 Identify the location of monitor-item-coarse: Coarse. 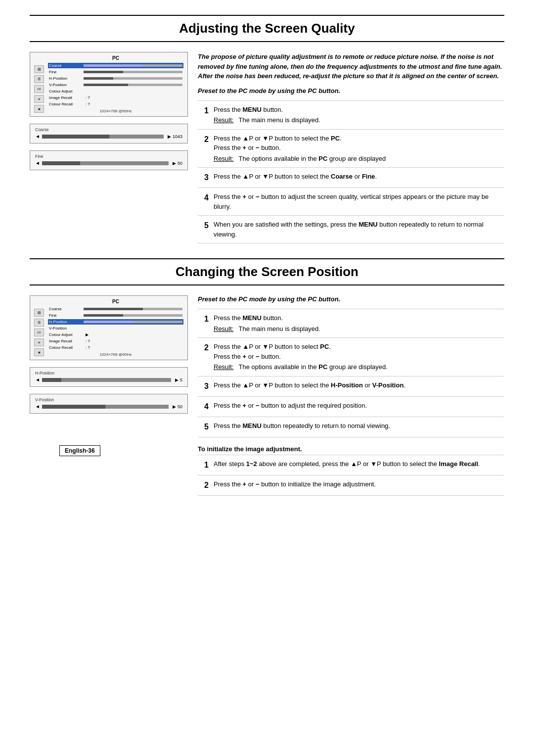
(116, 65).